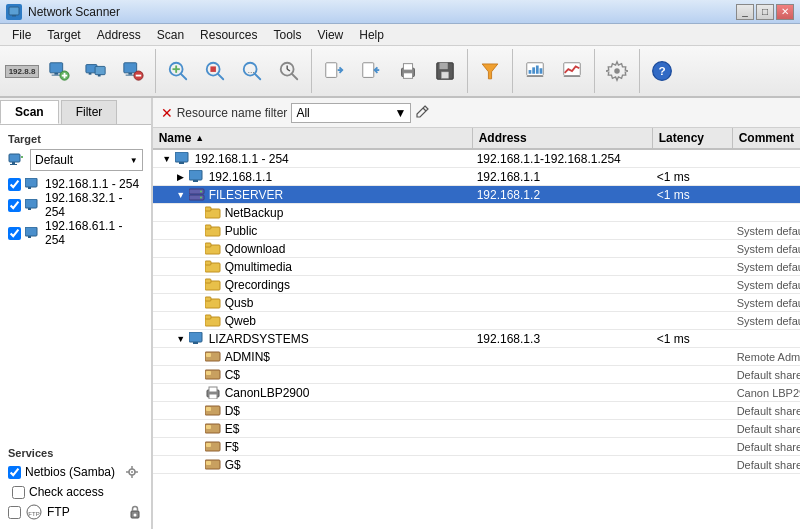  What do you see at coordinates (476, 285) in the screenshot?
I see `table-row: Qrecordings System default share` at bounding box center [476, 285].